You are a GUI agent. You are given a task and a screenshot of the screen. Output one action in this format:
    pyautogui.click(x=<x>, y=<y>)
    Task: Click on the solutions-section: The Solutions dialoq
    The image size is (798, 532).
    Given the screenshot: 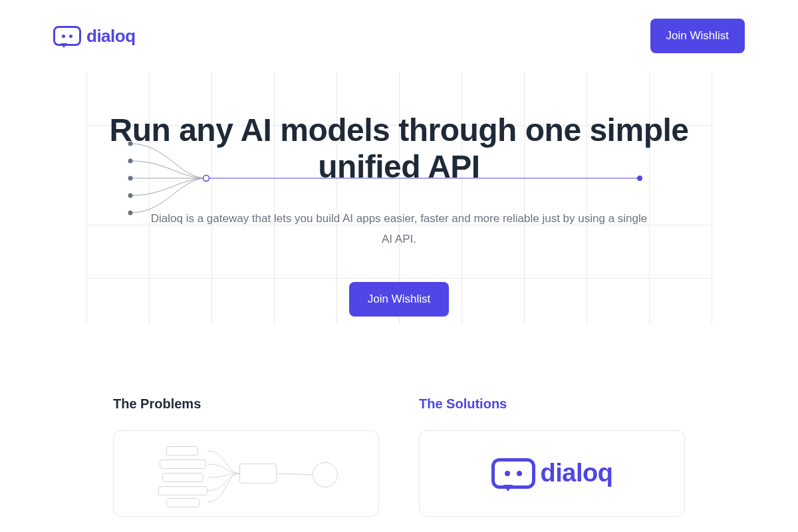 What is the action you would take?
    pyautogui.click(x=552, y=456)
    